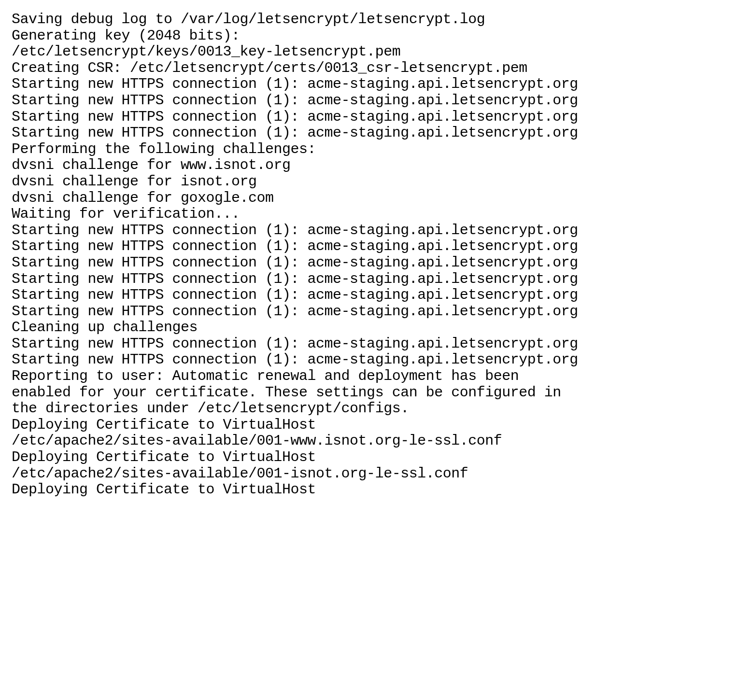 The width and height of the screenshot is (750, 700). I want to click on terminal-line: Cleaning up challenges, so click(381, 328).